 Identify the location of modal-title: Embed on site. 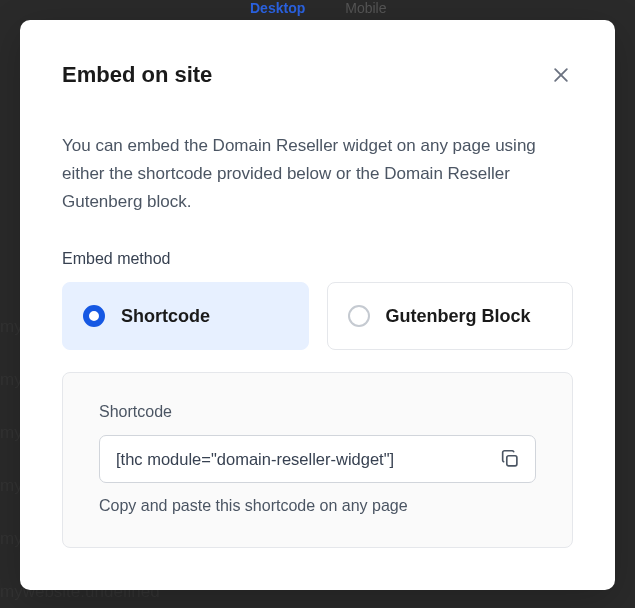
(137, 75).